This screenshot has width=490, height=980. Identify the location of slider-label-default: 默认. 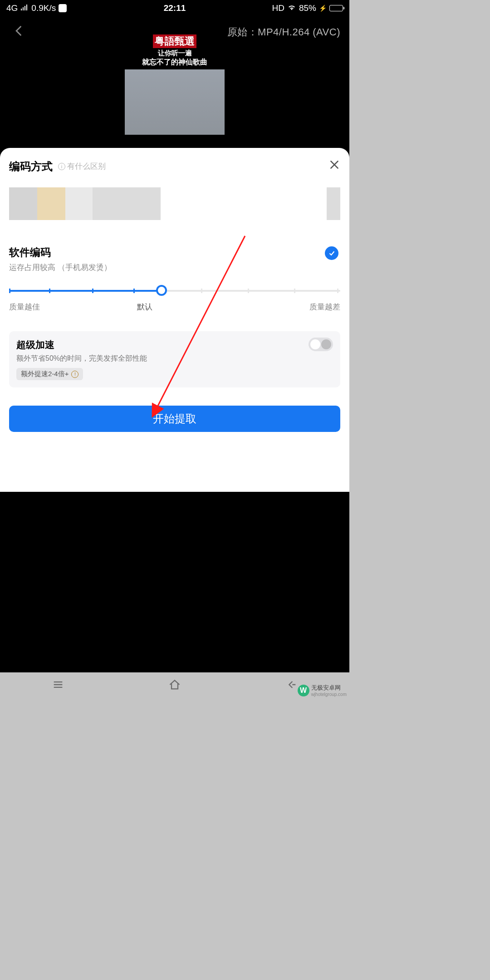
(145, 307).